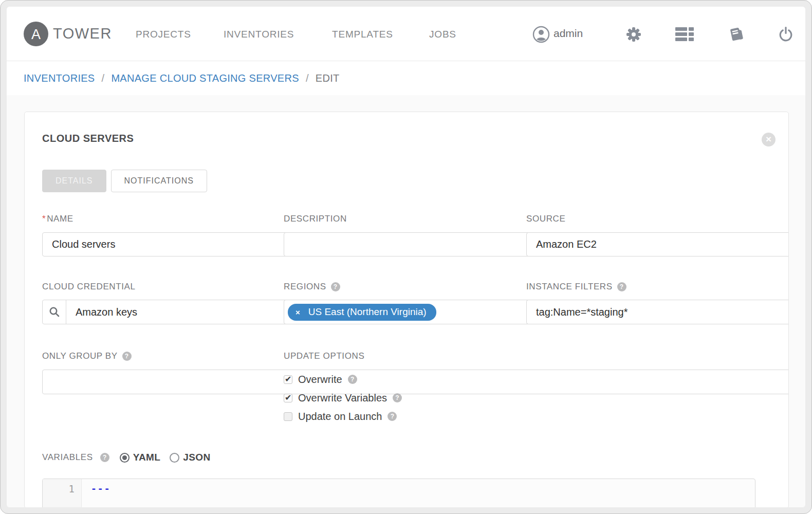  I want to click on yaml-radio, so click(124, 457).